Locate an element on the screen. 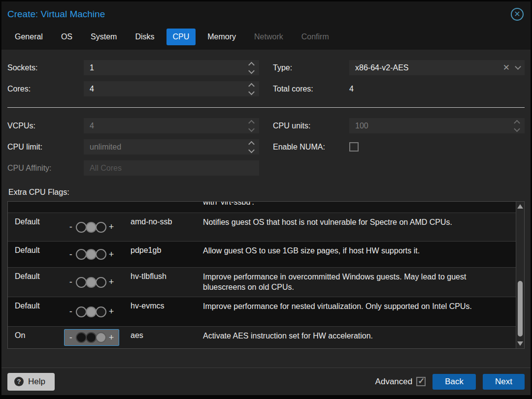  flag-description: Improve performance for nested virtualiz… is located at coordinates (358, 312).